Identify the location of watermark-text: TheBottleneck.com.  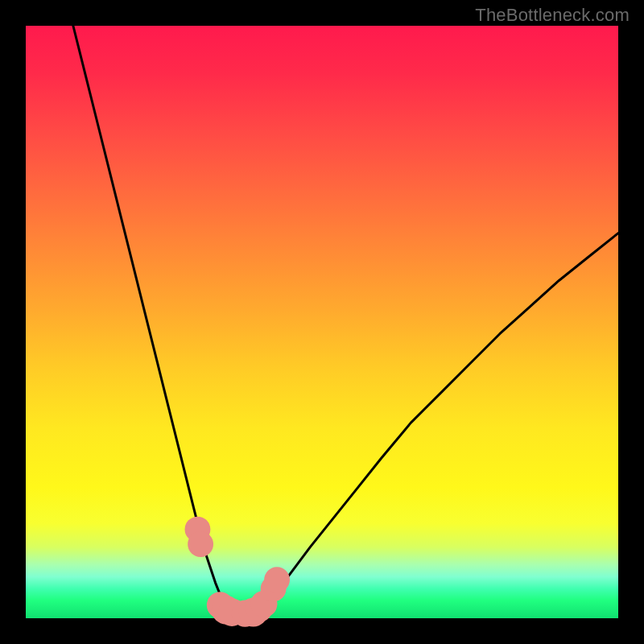
(552, 15).